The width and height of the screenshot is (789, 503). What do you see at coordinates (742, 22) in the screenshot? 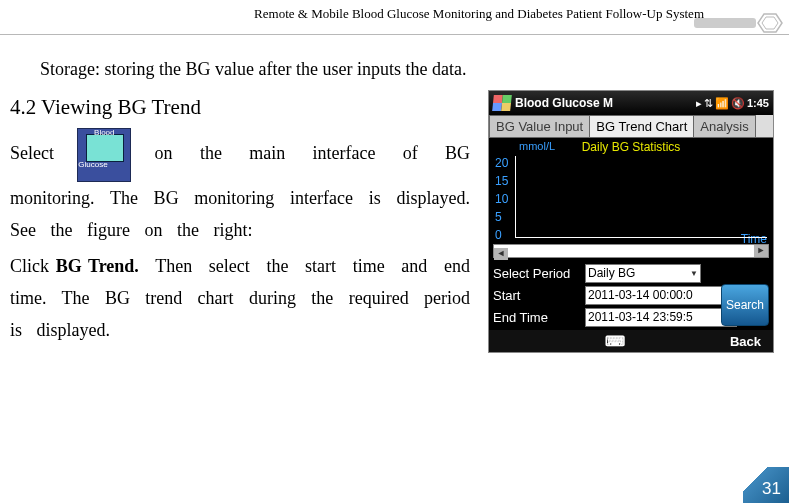
I see `header-decoration` at bounding box center [742, 22].